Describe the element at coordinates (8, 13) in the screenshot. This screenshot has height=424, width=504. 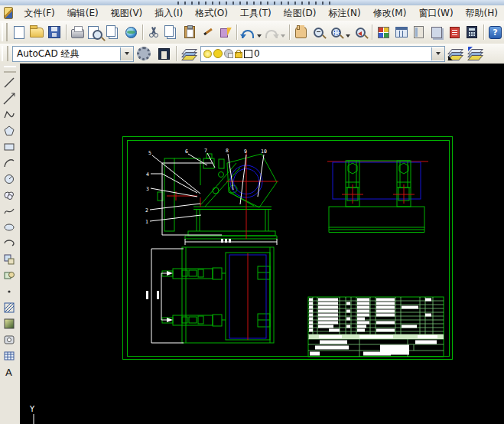
I see `app-icon` at that location.